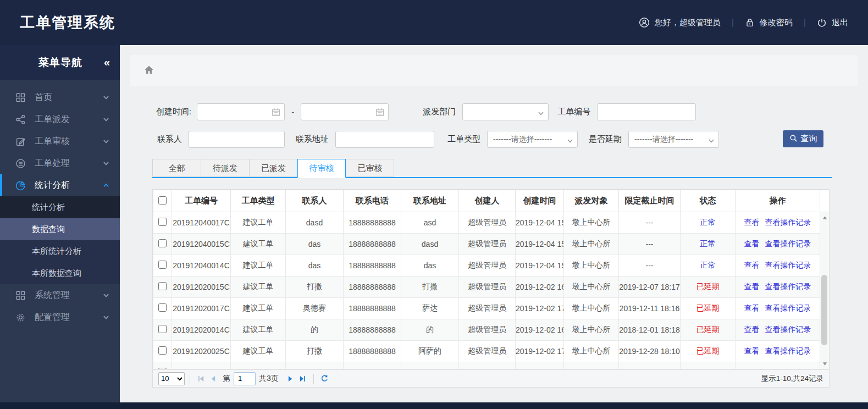 The image size is (868, 409). Describe the element at coordinates (491, 330) in the screenshot. I see `table-row: 201912020014C建议工单的18888888888的超级管理员2019-…` at that location.